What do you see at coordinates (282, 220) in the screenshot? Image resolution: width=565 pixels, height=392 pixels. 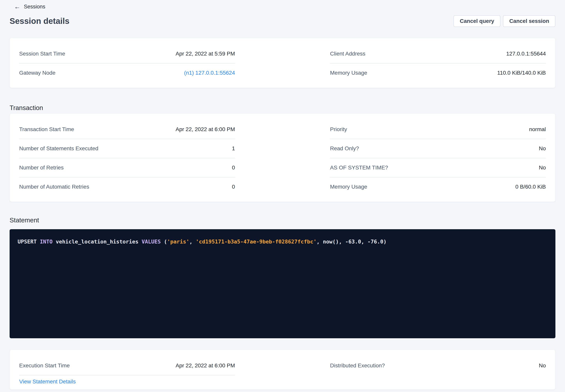 I see `statement-section-heading: Statement` at bounding box center [282, 220].